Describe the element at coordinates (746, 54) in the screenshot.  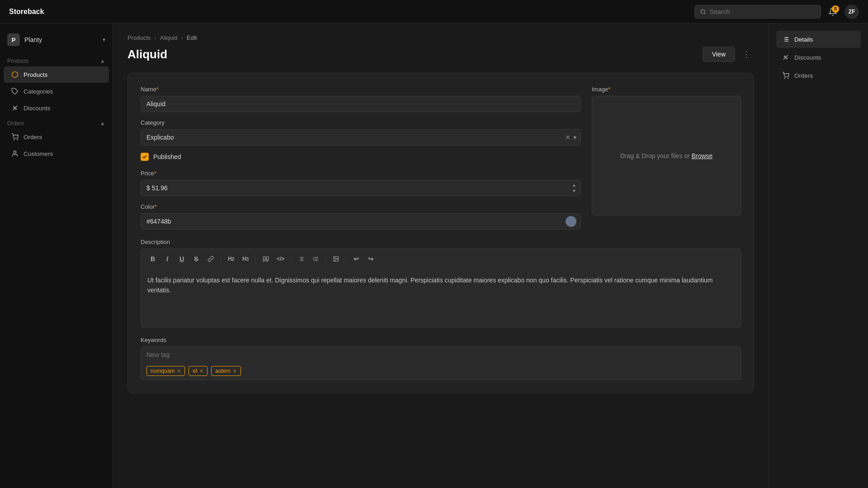
I see `more-options-button: ⋮` at that location.